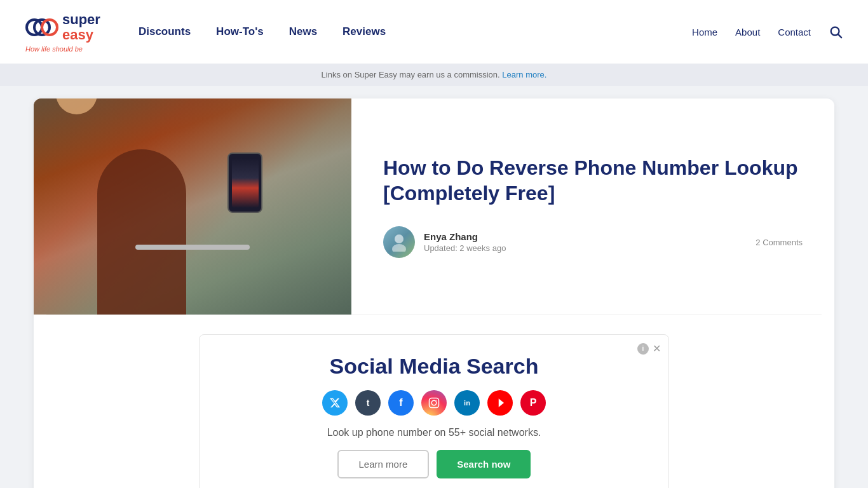 This screenshot has height=488, width=868. I want to click on ad-learn-more-button: Learn more, so click(384, 464).